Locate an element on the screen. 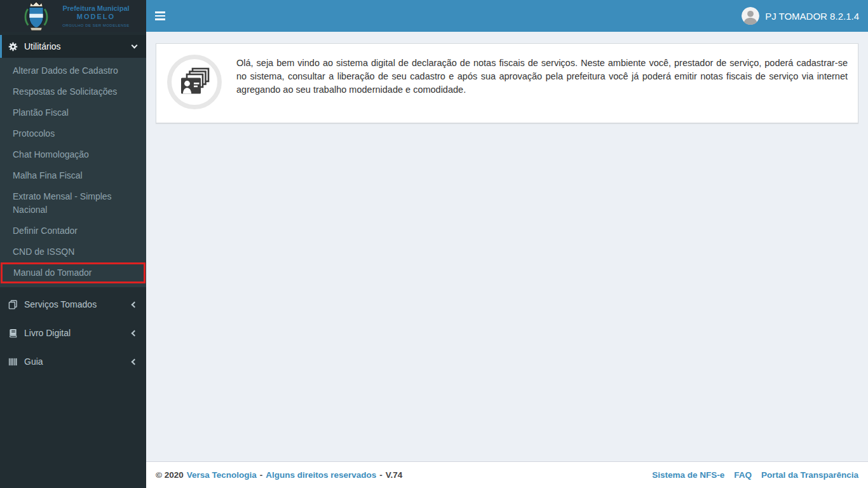 This screenshot has height=488, width=868. hamburger-icon is located at coordinates (160, 13).